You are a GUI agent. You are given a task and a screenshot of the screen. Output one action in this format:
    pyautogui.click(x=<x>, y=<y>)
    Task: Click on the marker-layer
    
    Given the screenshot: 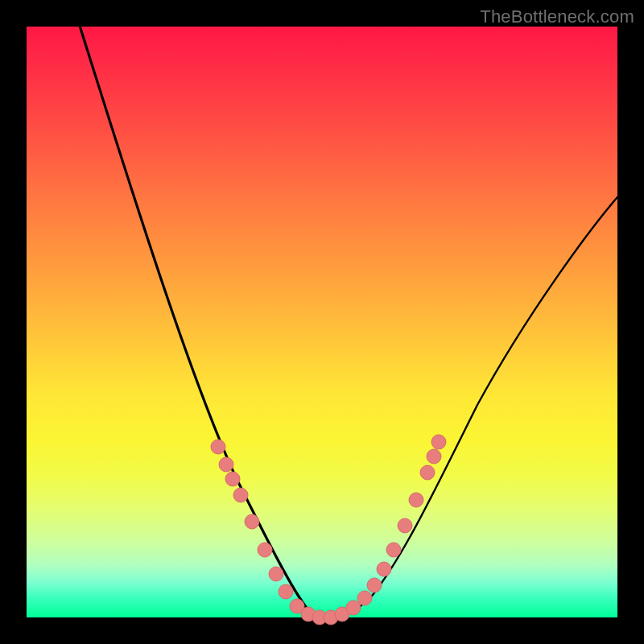 What is the action you would take?
    pyautogui.click(x=328, y=530)
    